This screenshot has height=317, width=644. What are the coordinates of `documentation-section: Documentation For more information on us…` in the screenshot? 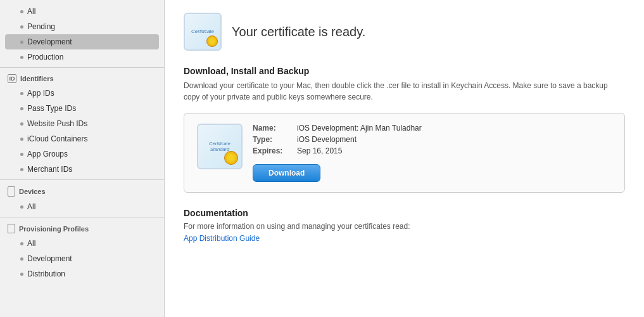 It's located at (404, 226).